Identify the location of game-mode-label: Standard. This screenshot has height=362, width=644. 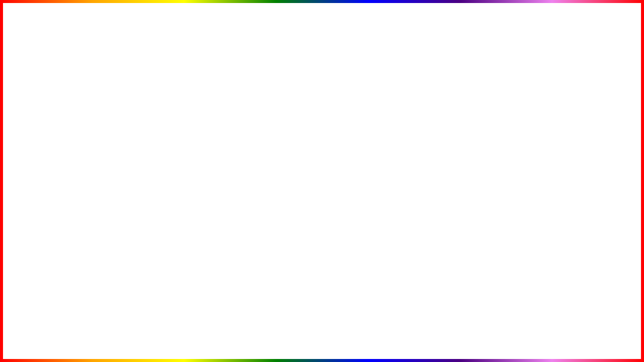
(313, 9).